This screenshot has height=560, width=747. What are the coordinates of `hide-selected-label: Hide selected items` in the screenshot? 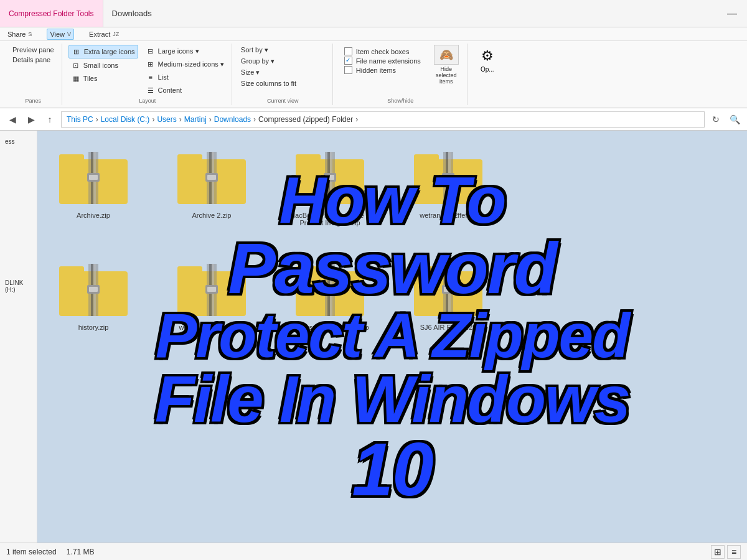 It's located at (446, 75).